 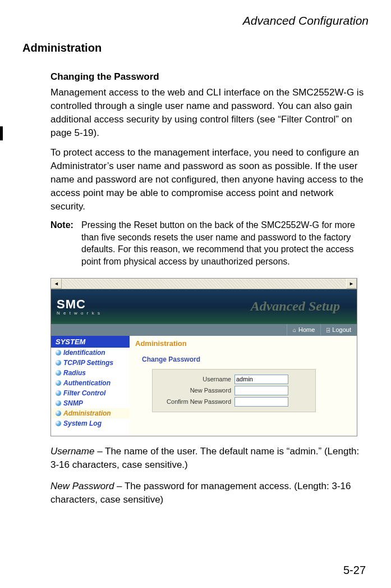 I want to click on sidebar-item-system-log: System Log, so click(x=90, y=423).